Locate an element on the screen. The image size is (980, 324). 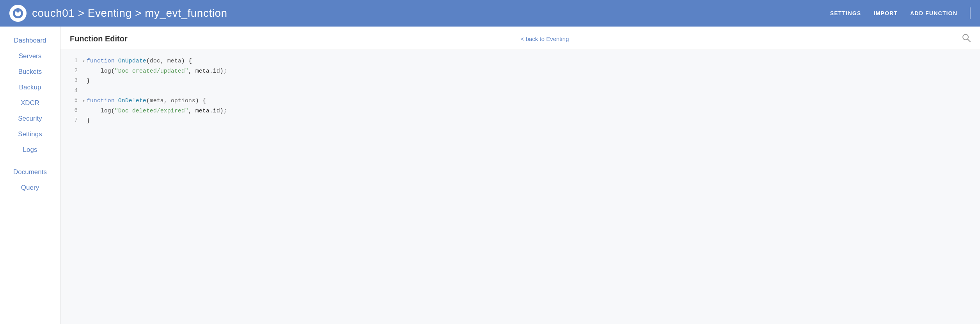
header-divider is located at coordinates (970, 13).